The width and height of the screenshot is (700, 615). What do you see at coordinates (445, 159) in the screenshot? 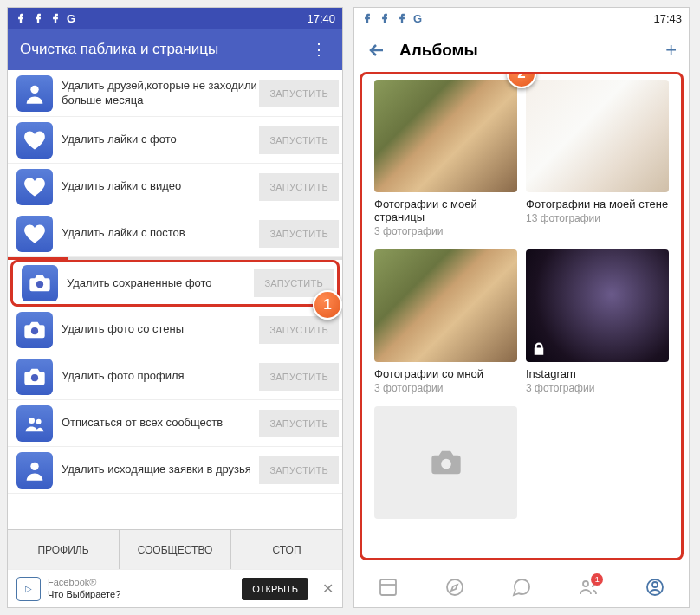
I see `album-item: Фотографии с моей страницы 3 фотографии` at bounding box center [445, 159].